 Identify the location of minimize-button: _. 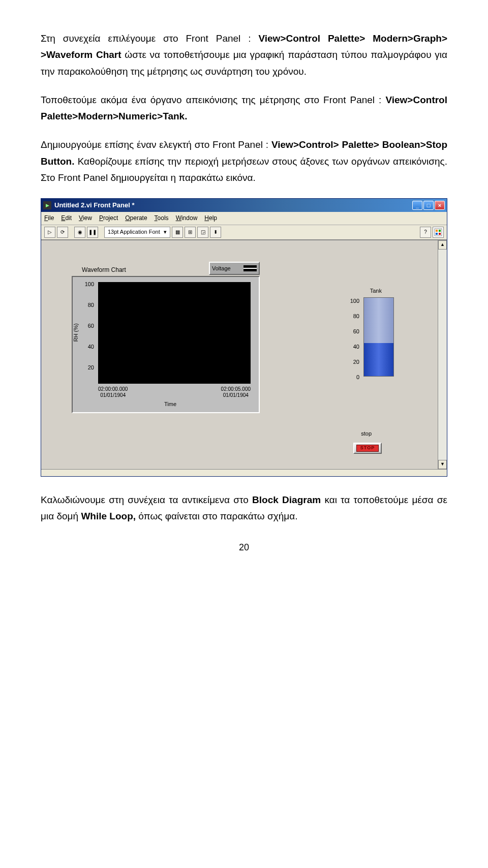
(417, 205).